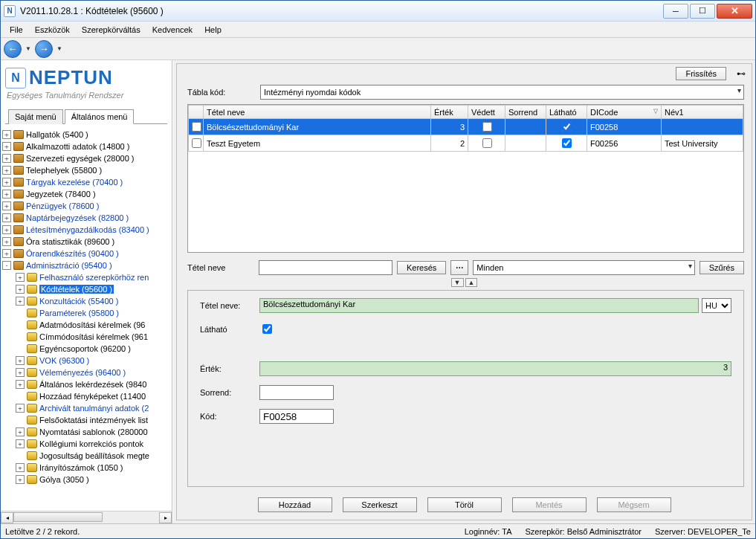 Image resolution: width=756 pixels, height=539 pixels. What do you see at coordinates (87, 182) in the screenshot?
I see `tree-node: +Tárgyak kezelése (70400 )` at bounding box center [87, 182].